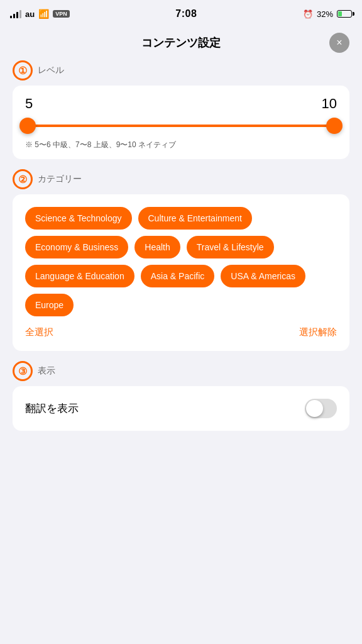 This screenshot has width=362, height=644. Describe the element at coordinates (325, 14) in the screenshot. I see `battery-percent: 32%` at that location.